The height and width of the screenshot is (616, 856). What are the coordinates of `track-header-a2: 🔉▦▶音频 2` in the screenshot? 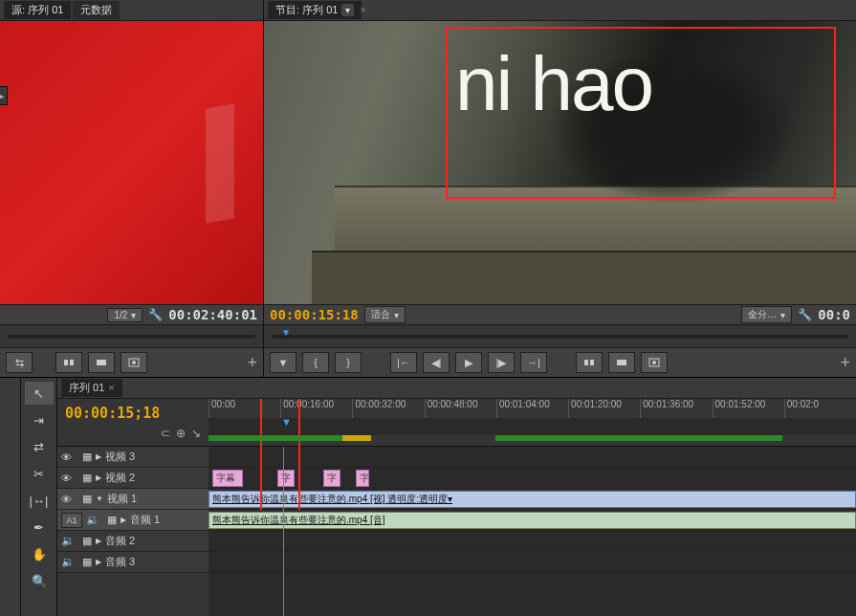 It's located at (133, 541).